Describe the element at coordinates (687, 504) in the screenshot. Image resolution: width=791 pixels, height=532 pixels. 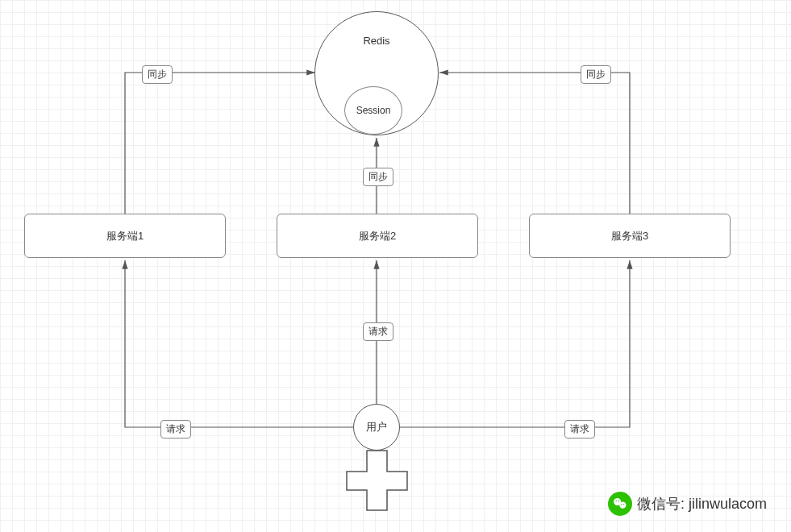
I see `watermark: 微信号: jilinwulacom` at that location.